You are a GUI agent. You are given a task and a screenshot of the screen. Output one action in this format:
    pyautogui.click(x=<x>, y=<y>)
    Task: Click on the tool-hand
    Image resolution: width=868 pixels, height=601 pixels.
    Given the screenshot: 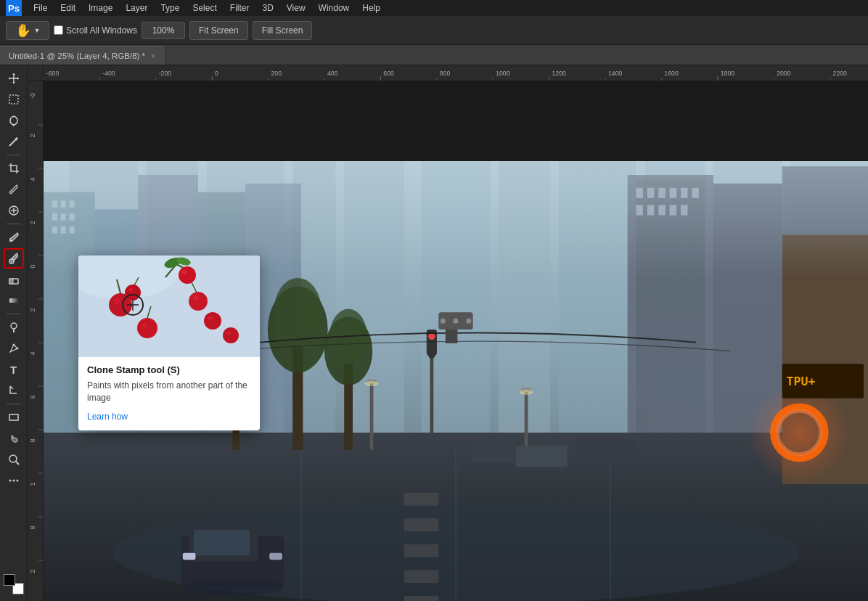 What is the action you would take?
    pyautogui.click(x=14, y=438)
    